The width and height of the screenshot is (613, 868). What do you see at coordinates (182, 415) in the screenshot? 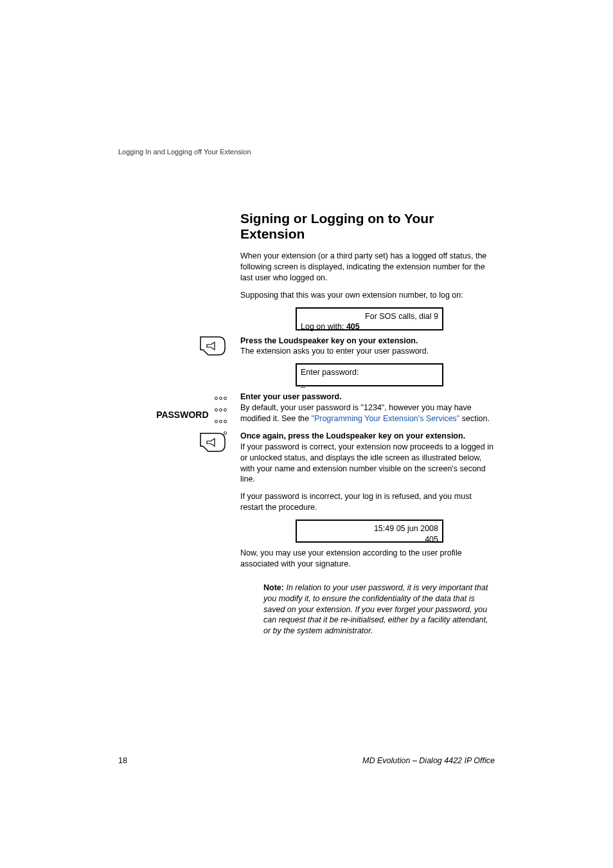
I see `password-label: PASSWORD` at bounding box center [182, 415].